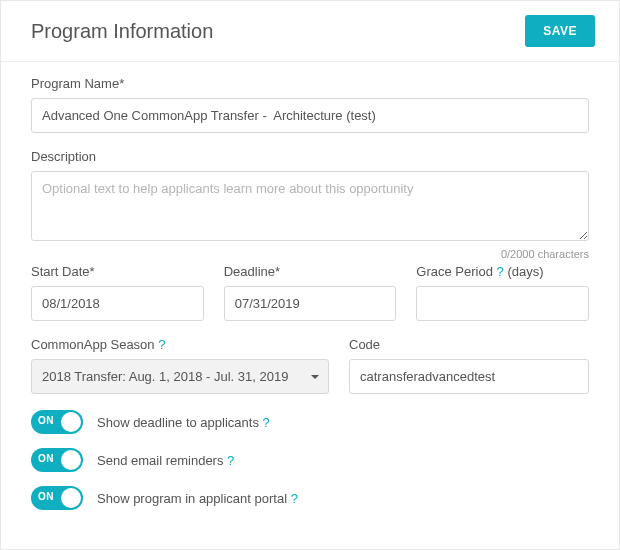 Image resolution: width=620 pixels, height=550 pixels. I want to click on start-date-input, so click(118, 304).